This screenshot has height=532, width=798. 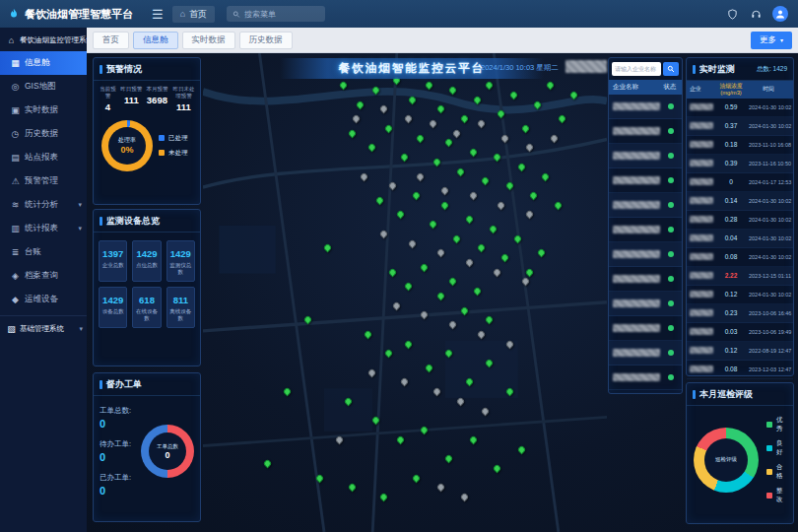 I want to click on concentration-value: 0.37, so click(x=731, y=126).